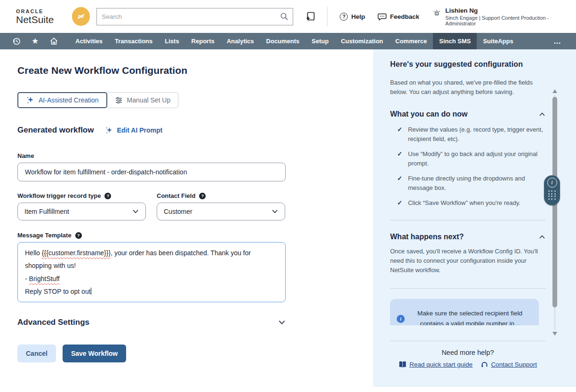 Image resolution: width=576 pixels, height=392 pixels. Describe the element at coordinates (405, 17) in the screenshot. I see `feedback-label: Feedback` at that location.